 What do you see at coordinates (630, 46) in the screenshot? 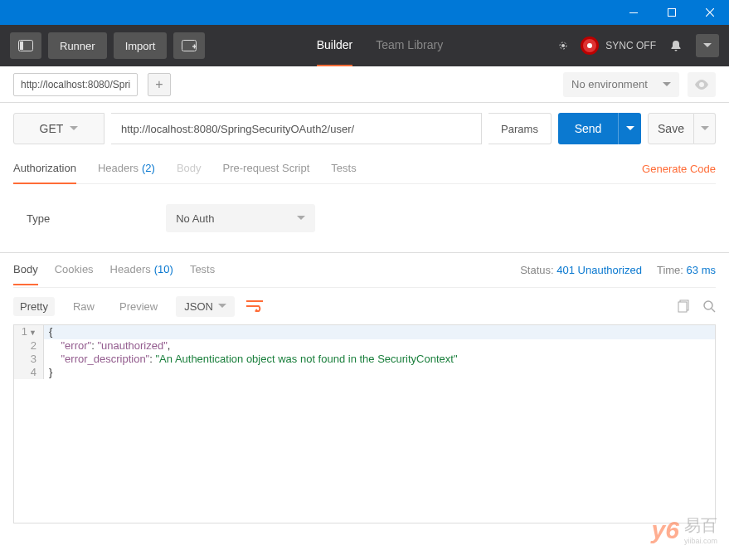
I see `sync-label: SYNC OFF` at bounding box center [630, 46].